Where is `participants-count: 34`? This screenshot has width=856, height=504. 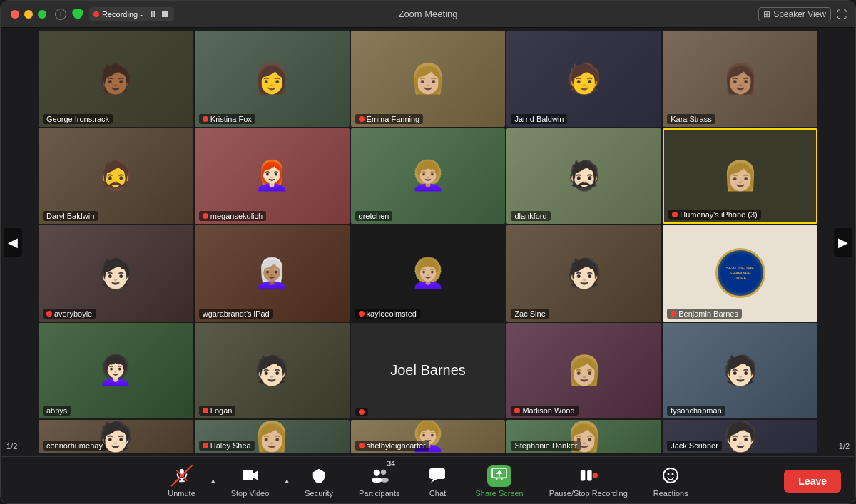
participants-count: 34 is located at coordinates (391, 463).